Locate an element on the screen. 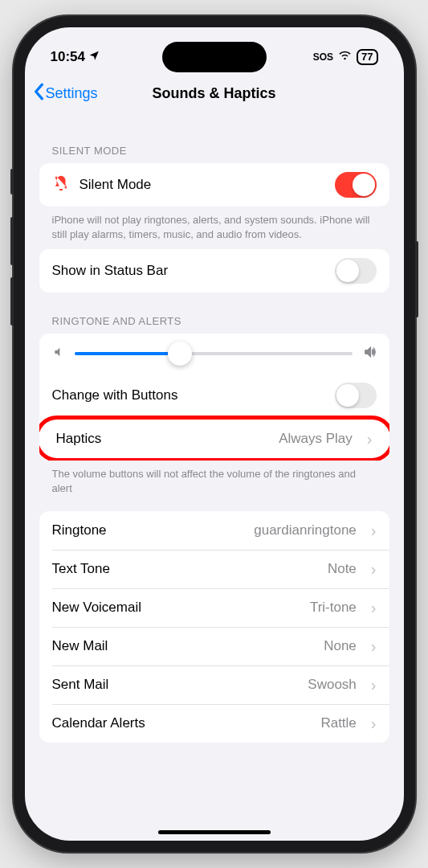 The height and width of the screenshot is (868, 428). volume-slider is located at coordinates (214, 354).